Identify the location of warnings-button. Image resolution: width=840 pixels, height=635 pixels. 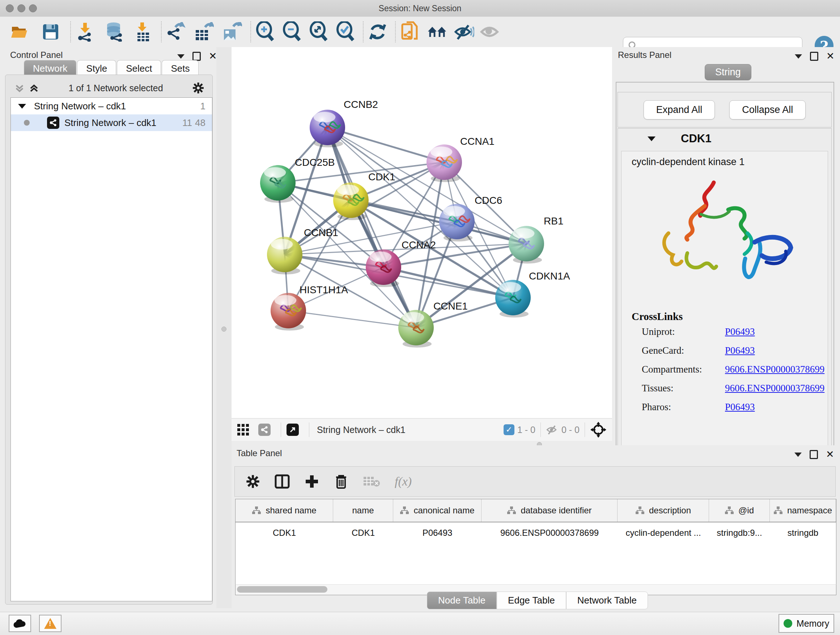
(50, 623).